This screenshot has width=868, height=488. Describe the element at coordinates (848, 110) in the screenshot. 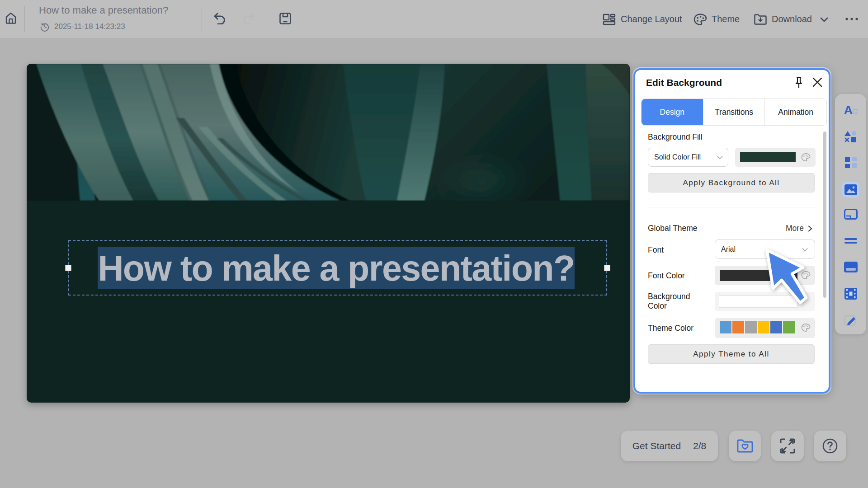

I see `svg-text: A` at that location.